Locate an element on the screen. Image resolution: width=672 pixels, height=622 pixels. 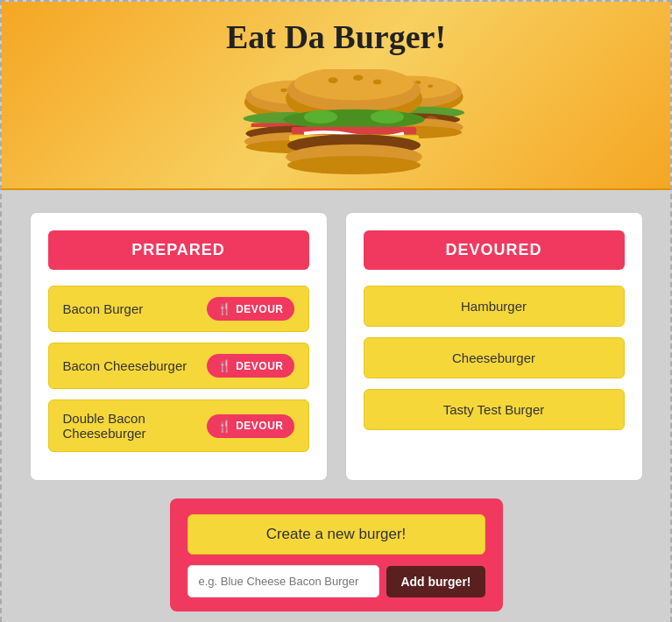
devour-button-bacon-cheeseburger: 🍴 DEVOUR is located at coordinates (251, 366).